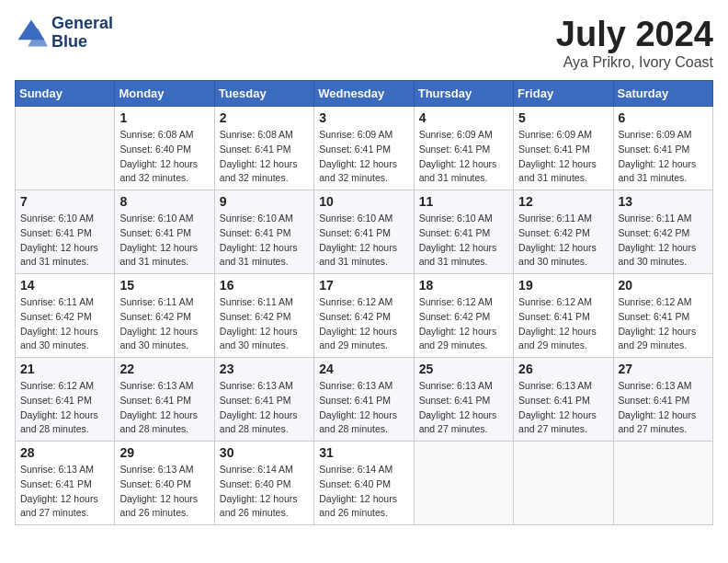  I want to click on calendar-cell: 26Sunrise: 6:13 AMSunset: 6:41 PMDayligh…, so click(563, 399).